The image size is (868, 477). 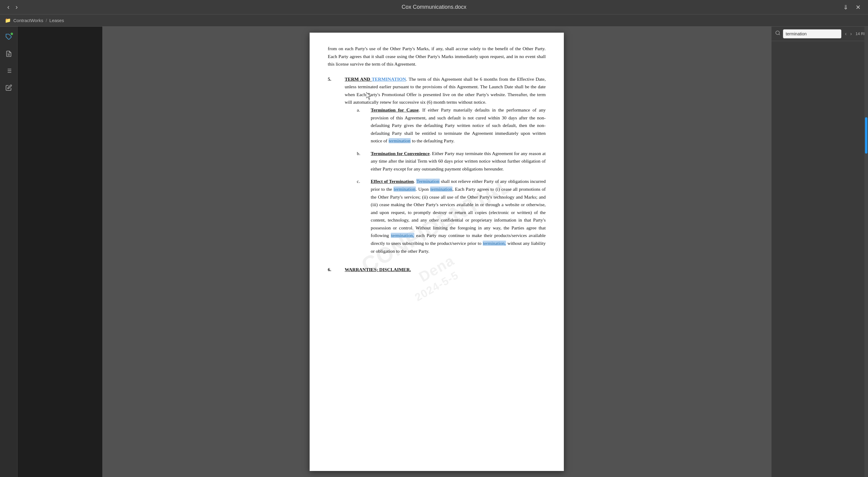 I want to click on subsection-c-text3: , Each Party agrees to (i) cease all pro…, so click(x=458, y=212).